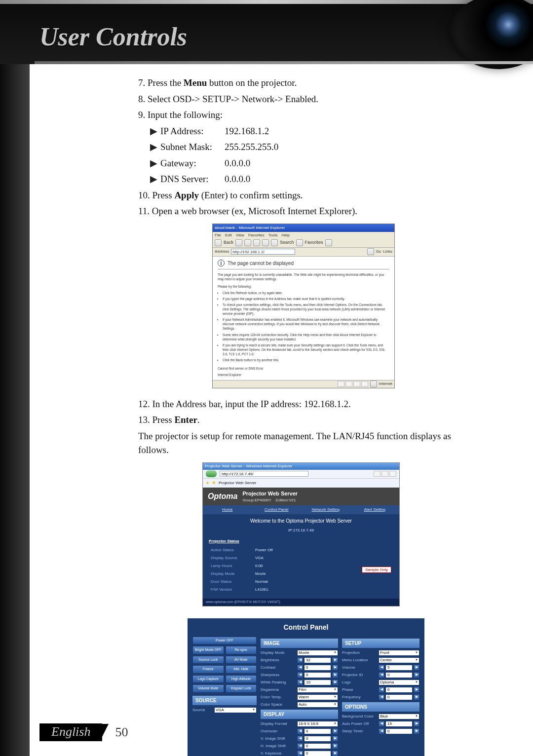  I want to click on display-label: V. Image Shift, so click(278, 739).